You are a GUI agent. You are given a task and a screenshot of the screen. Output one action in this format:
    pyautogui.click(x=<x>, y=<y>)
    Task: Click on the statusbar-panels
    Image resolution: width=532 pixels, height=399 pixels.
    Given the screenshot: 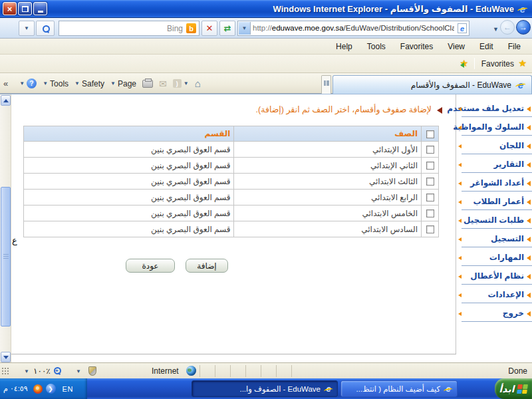 What is the action you would take?
    pyautogui.click(x=246, y=371)
    